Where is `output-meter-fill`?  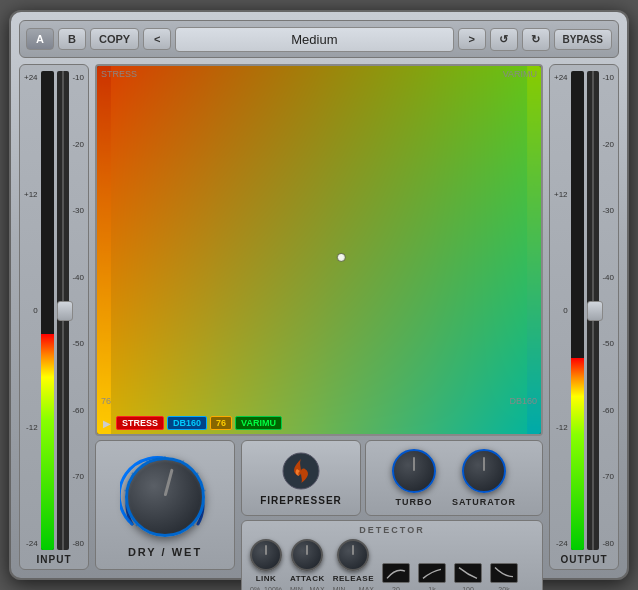 output-meter-fill is located at coordinates (578, 454).